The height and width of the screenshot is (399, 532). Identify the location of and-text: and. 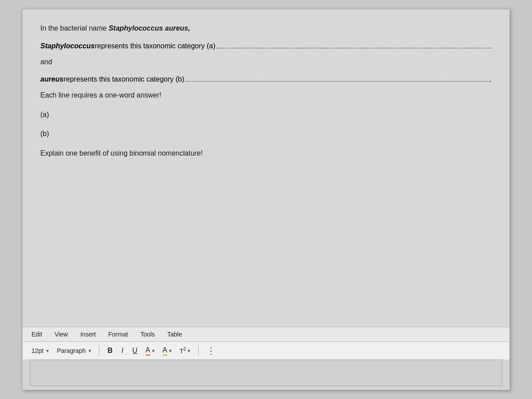
(266, 62).